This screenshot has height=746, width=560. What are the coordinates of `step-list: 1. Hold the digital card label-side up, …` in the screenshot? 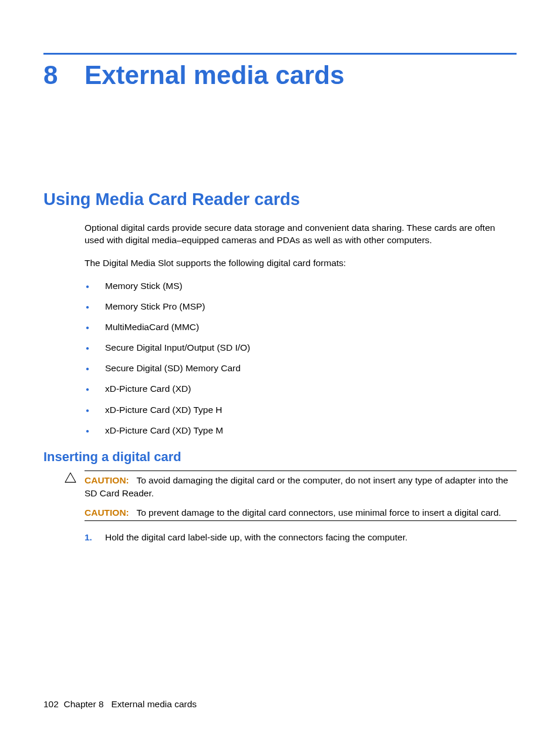 It's located at (301, 537).